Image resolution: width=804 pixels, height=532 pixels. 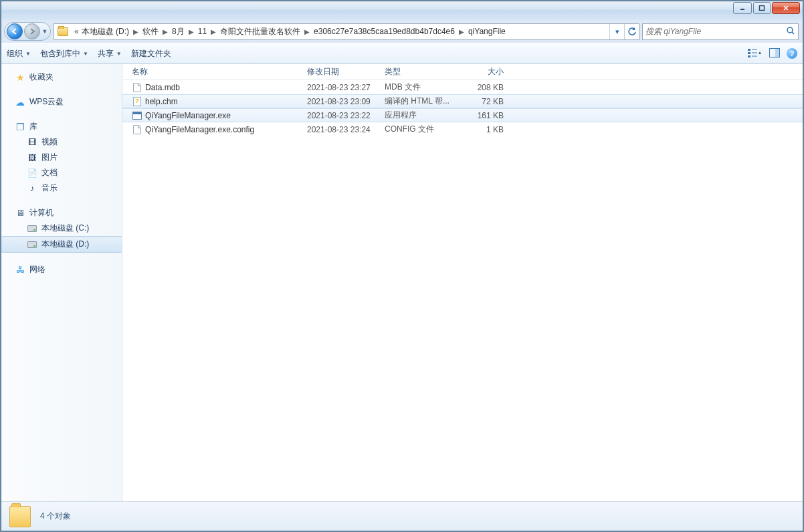 What do you see at coordinates (463, 102) in the screenshot?
I see `file-row: help.chm 2021-08-23 23:09 编译的 HTML 帮... …` at bounding box center [463, 102].